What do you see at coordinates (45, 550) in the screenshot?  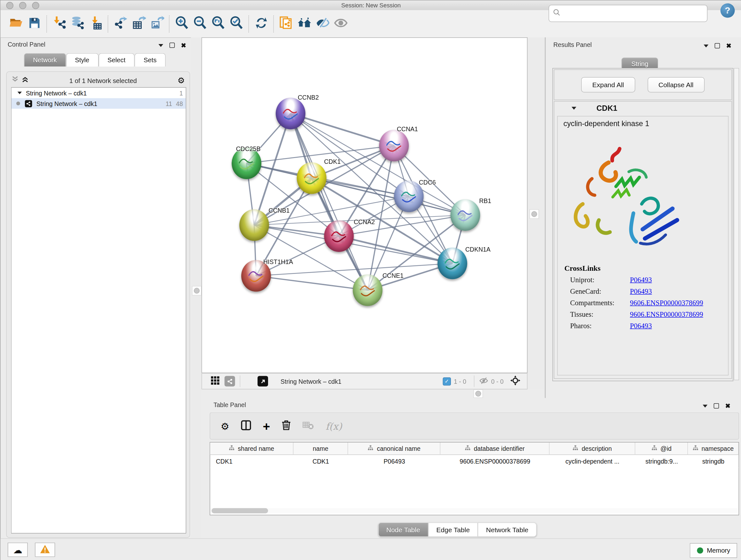 I see `warnings-button` at bounding box center [45, 550].